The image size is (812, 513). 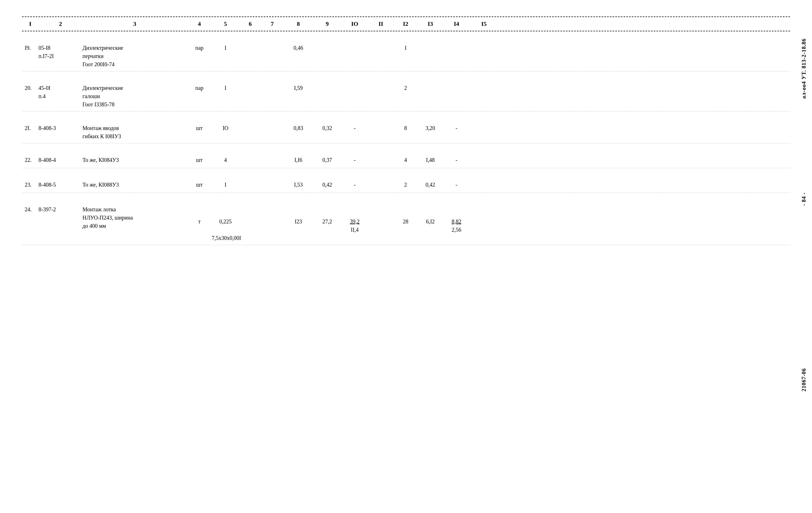 I want to click on row-c9: 27,2, so click(x=327, y=215).